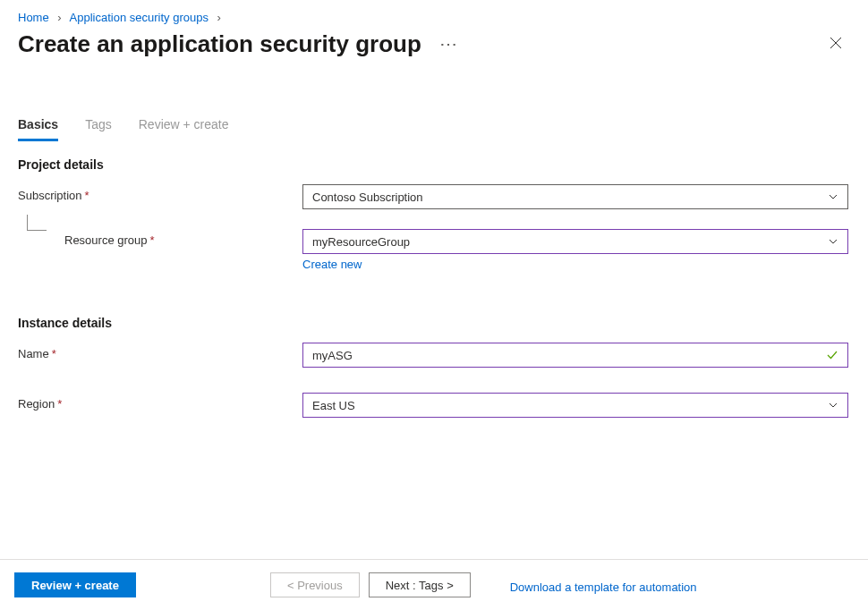 Image resolution: width=868 pixels, height=610 pixels. Describe the element at coordinates (434, 319) in the screenshot. I see `section-instance-details: Instance details` at that location.